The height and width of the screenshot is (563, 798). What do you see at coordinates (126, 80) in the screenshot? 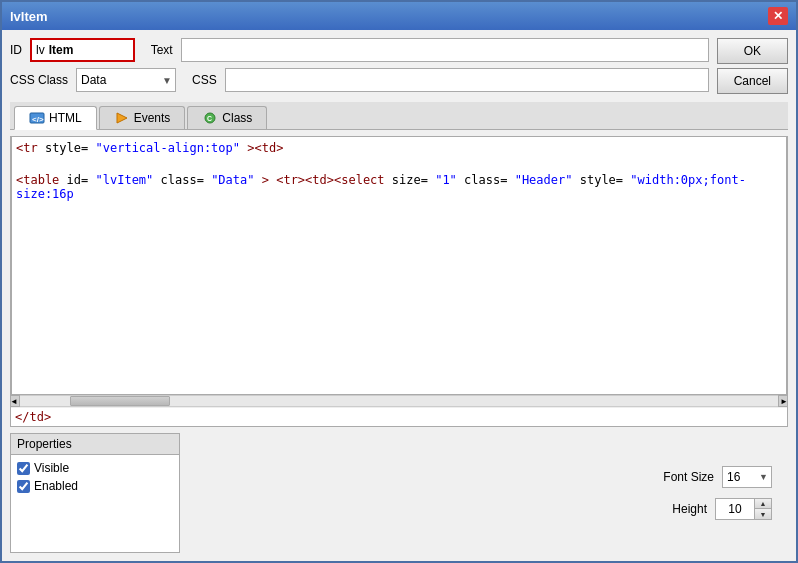
I see `css-class-select: Data Header Footer` at bounding box center [126, 80].